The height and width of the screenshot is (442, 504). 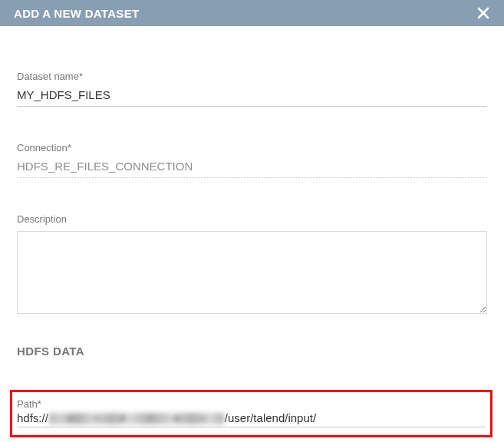 I want to click on path-label: Path*, so click(x=252, y=404).